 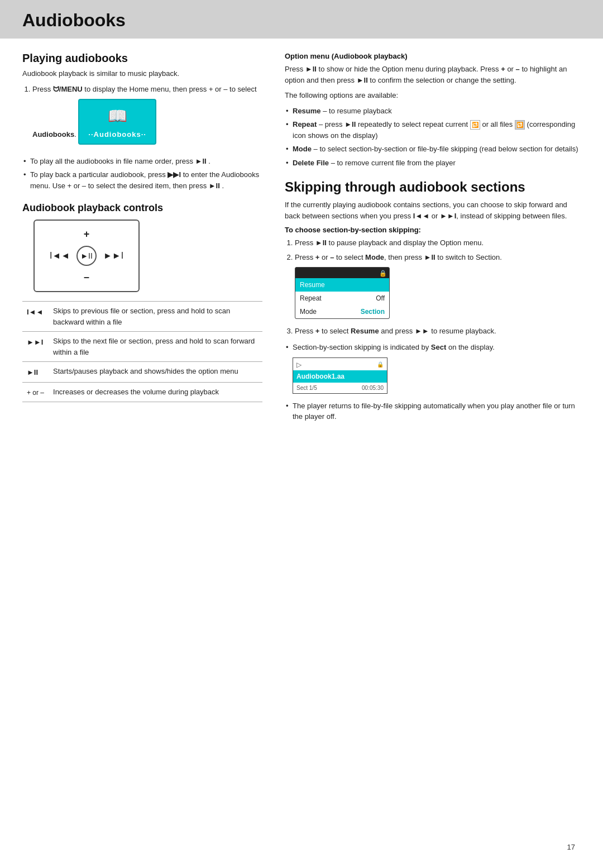 What do you see at coordinates (142, 74) in the screenshot?
I see `playing-intro: Audiobook playback is similar to music p…` at bounding box center [142, 74].